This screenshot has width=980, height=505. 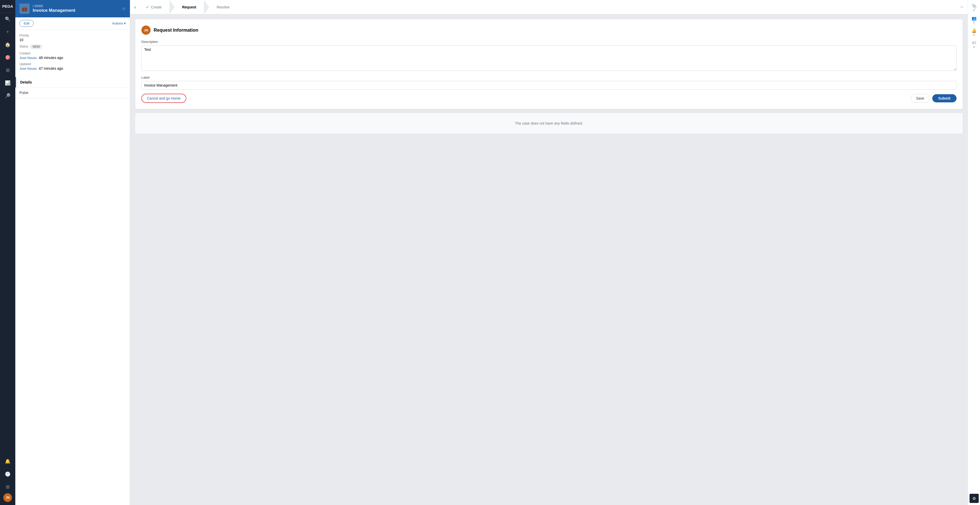 I want to click on participants-count: 0, so click(x=974, y=23).